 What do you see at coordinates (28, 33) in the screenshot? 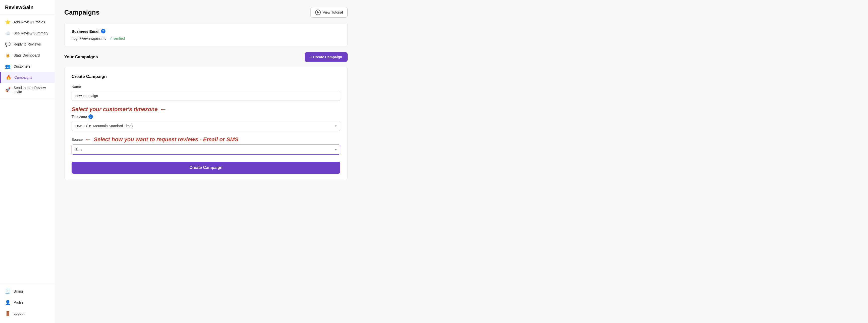
I see `sidebar-item-see-review-summary: ☁️ See Review Summary` at bounding box center [28, 33].